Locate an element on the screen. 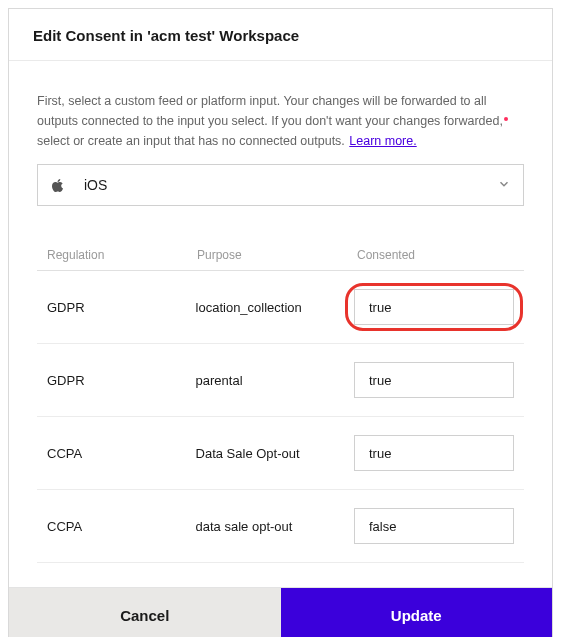 The image size is (561, 637). modal-title: Edit Consent in 'acm test' Workspace is located at coordinates (280, 36).